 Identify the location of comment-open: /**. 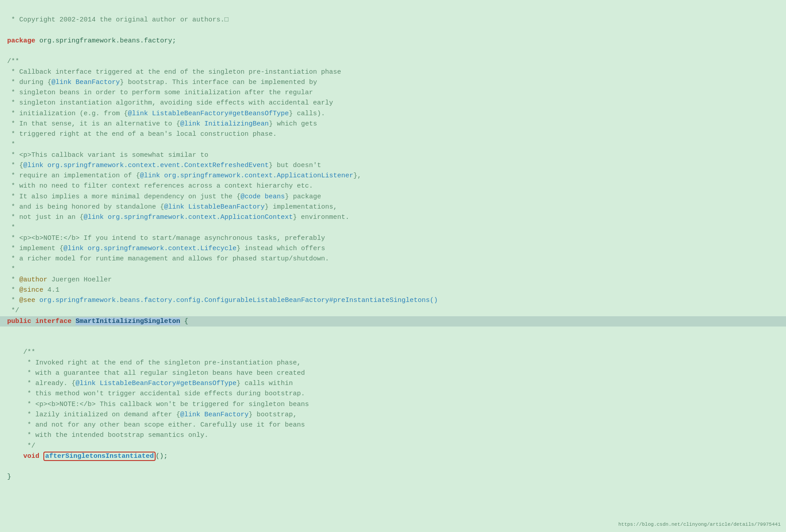
(13, 62).